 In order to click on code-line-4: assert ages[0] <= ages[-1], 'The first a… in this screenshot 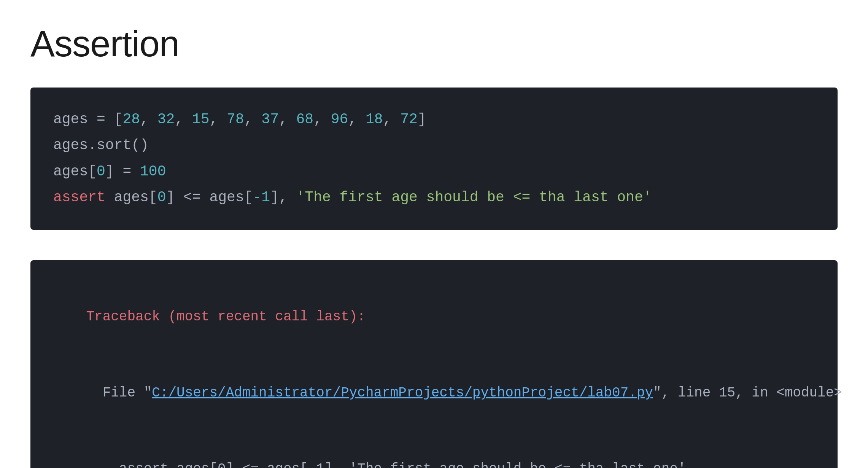, I will do `click(434, 197)`.